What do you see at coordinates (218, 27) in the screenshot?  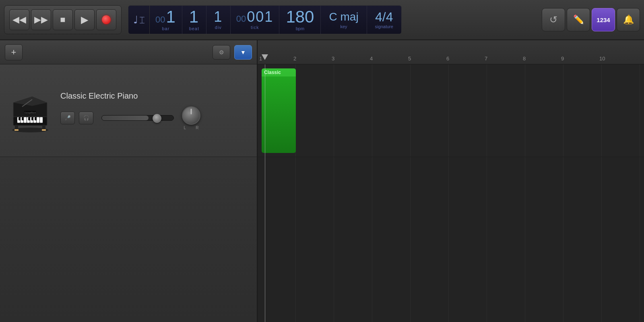 I see `div-label: div` at bounding box center [218, 27].